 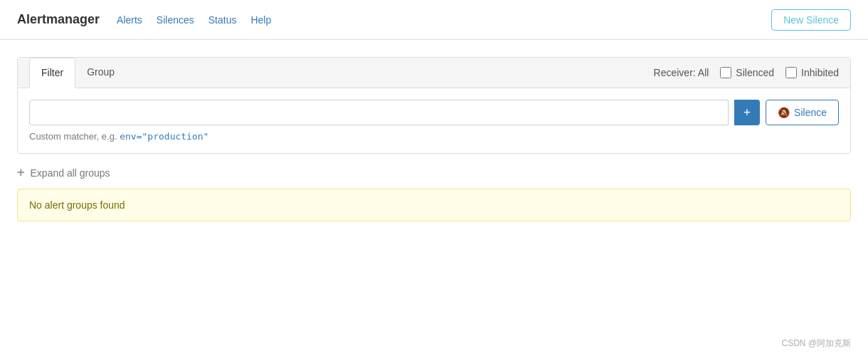 What do you see at coordinates (164, 137) in the screenshot?
I see `custom-matcher-example: env="production"` at bounding box center [164, 137].